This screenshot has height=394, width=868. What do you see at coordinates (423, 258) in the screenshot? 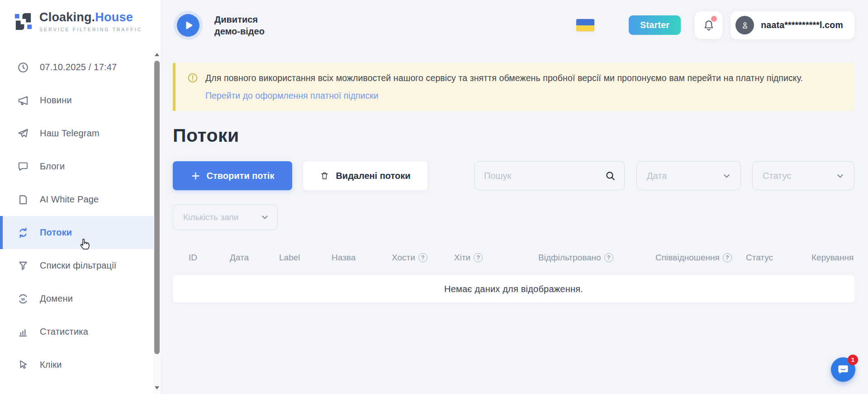
I see `column-header-hosts: Хости?` at bounding box center [423, 258].